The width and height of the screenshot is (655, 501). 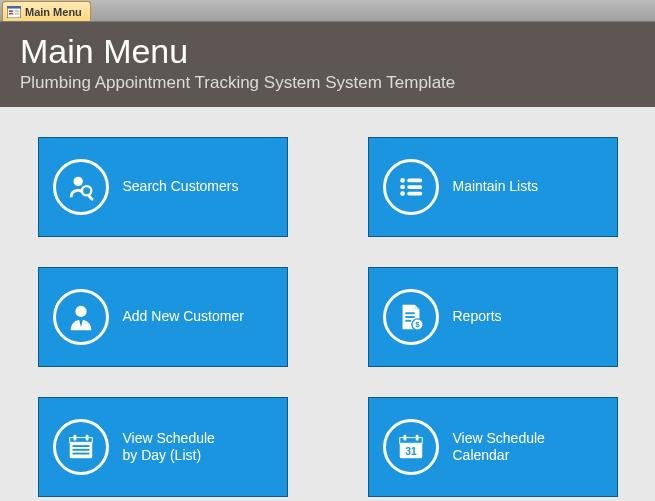 I want to click on form-icon, so click(x=14, y=12).